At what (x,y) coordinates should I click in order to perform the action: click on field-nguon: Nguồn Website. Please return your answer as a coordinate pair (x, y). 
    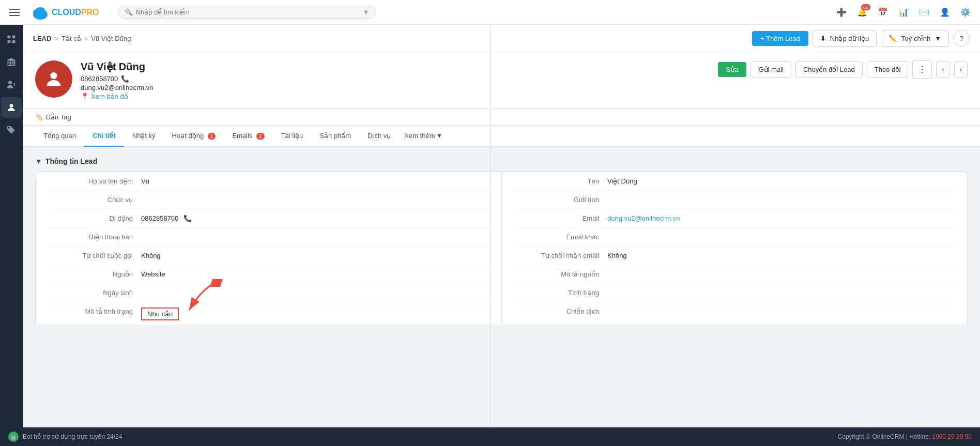
    Looking at the image, I should click on (269, 274).